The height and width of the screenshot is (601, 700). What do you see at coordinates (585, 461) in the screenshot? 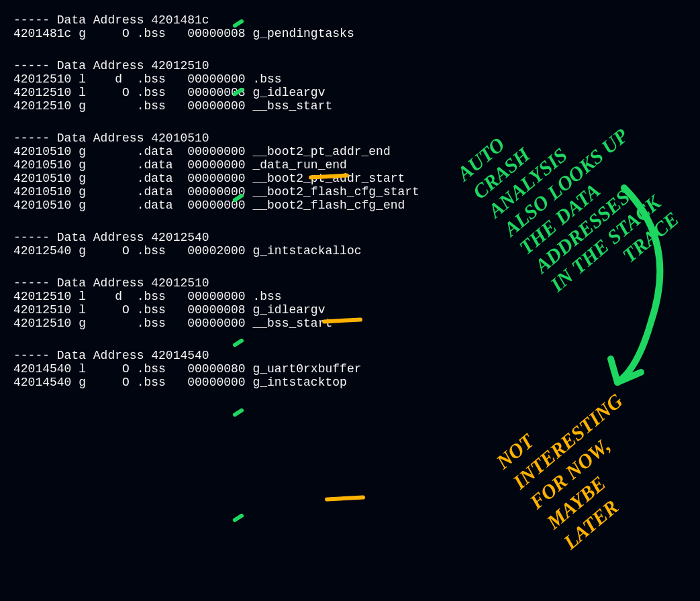
I see `anno-line: FOR NOW,` at bounding box center [585, 461].